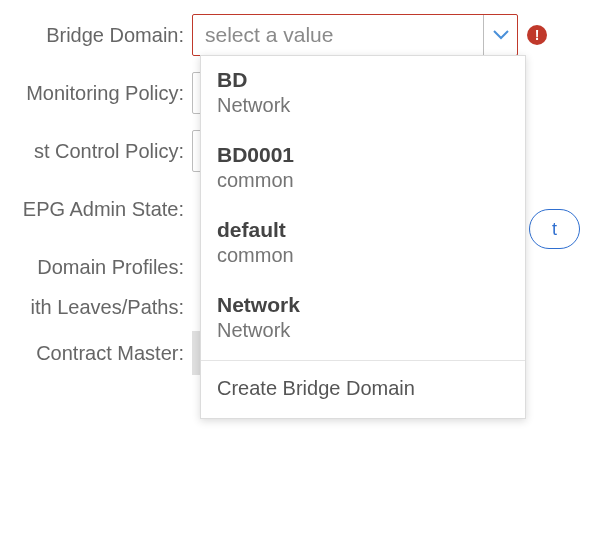  What do you see at coordinates (96, 354) in the screenshot?
I see `label-contract-master: Contract Master:` at bounding box center [96, 354].